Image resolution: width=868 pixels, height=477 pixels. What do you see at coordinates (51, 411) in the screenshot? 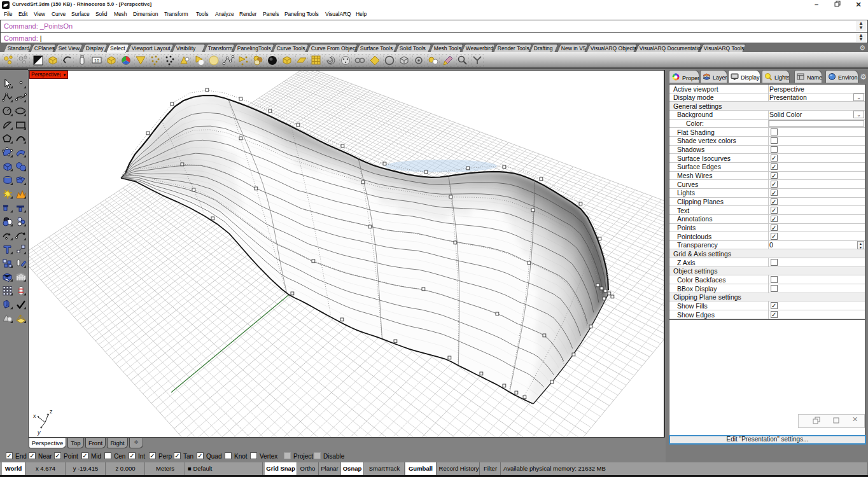
I see `svg-text: z` at bounding box center [51, 411].